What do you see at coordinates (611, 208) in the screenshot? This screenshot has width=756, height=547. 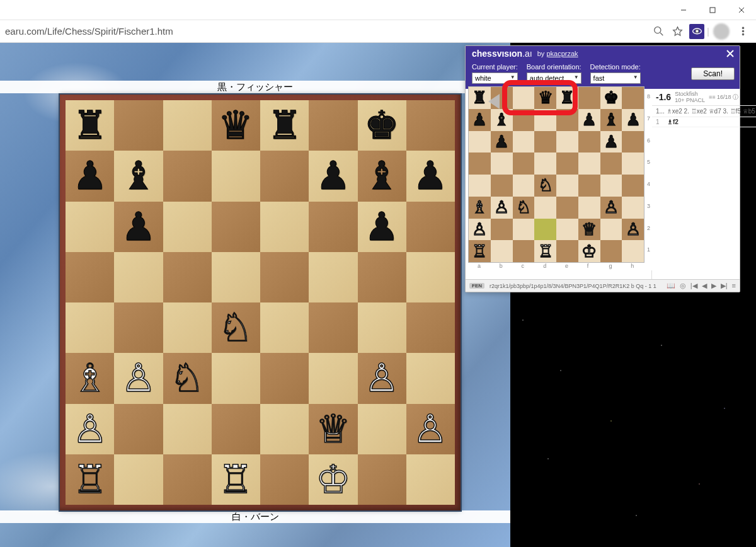 I see `square-g3: ♙` at bounding box center [611, 208].